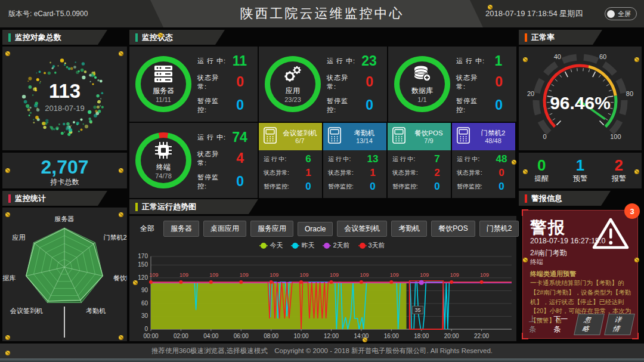  I want to click on device-card-body: 运 行 中: 6 状态异常: 1 暂停监控: 0, so click(290, 171).